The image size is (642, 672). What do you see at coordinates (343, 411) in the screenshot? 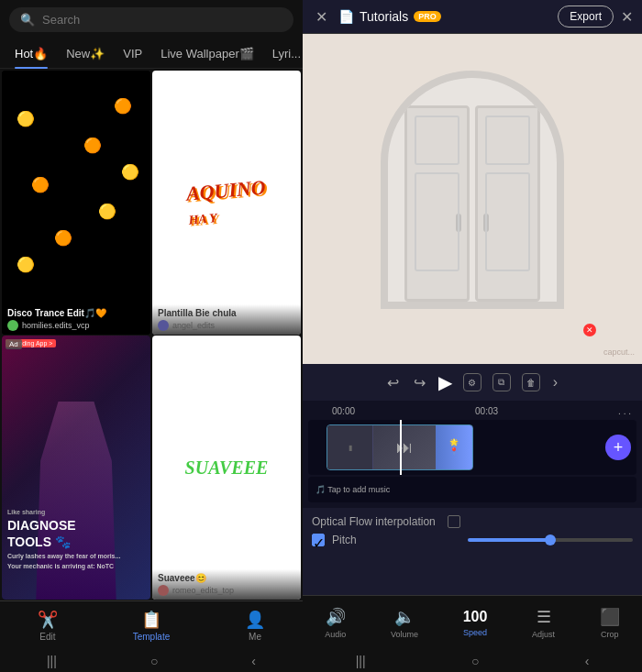
I see `time-start: 00:00` at bounding box center [343, 411].